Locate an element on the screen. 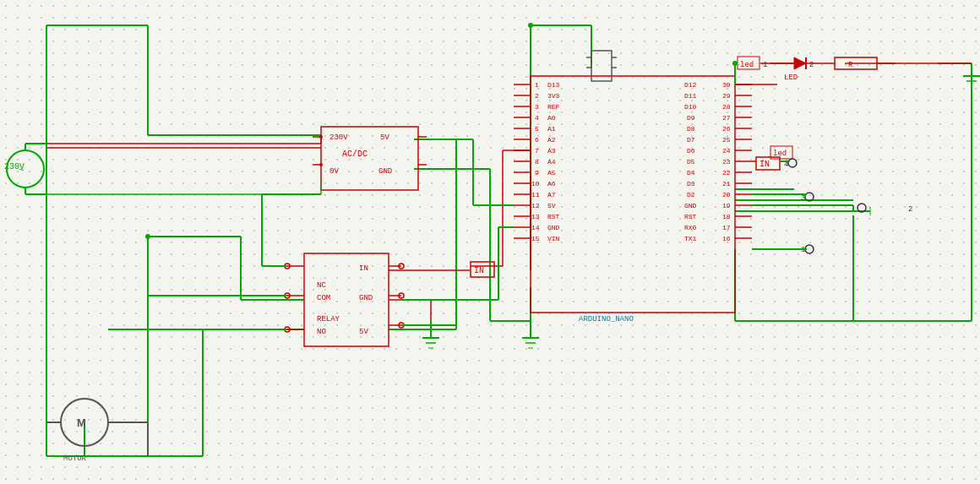 The height and width of the screenshot is (484, 980). svg-text: 28 is located at coordinates (727, 106).